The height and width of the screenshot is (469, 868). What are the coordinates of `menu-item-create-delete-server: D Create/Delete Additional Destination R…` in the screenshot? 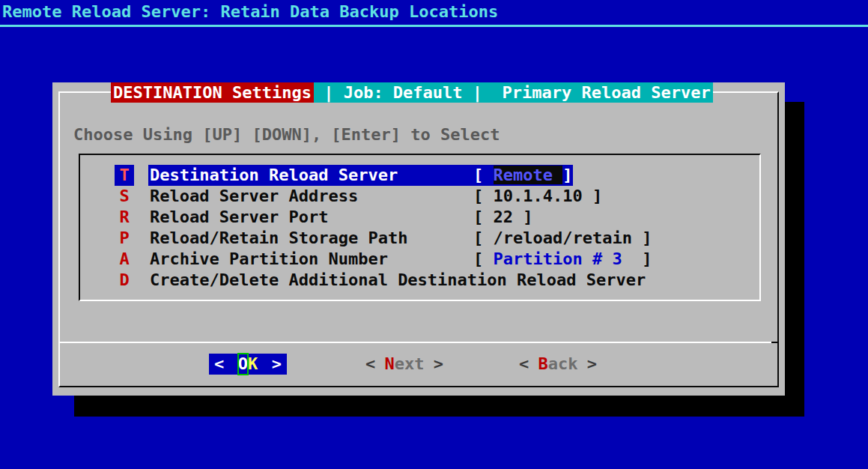 It's located at (419, 280).